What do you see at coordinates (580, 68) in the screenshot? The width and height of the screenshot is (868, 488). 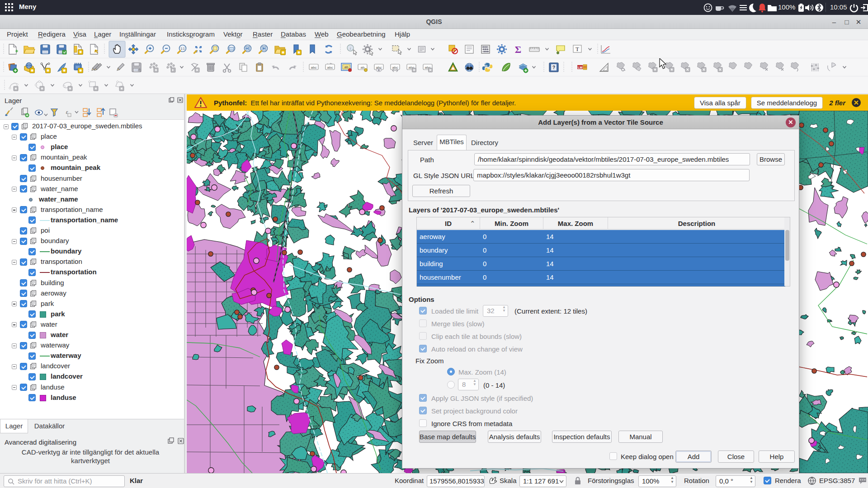 I see `svg-text: LM` at bounding box center [580, 68].